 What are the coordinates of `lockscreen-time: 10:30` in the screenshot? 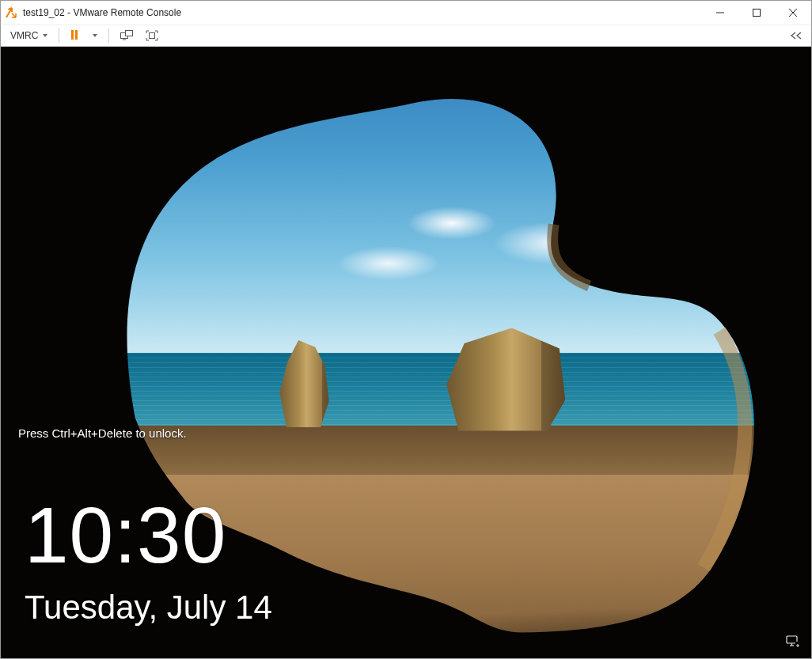 It's located at (149, 535).